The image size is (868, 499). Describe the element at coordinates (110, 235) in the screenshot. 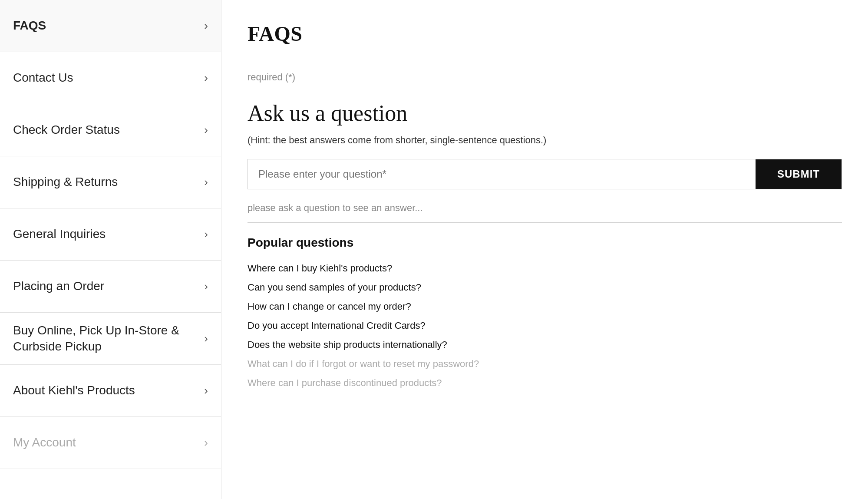

I see `sidebar-item-general-inquiries: General Inquiries›` at that location.